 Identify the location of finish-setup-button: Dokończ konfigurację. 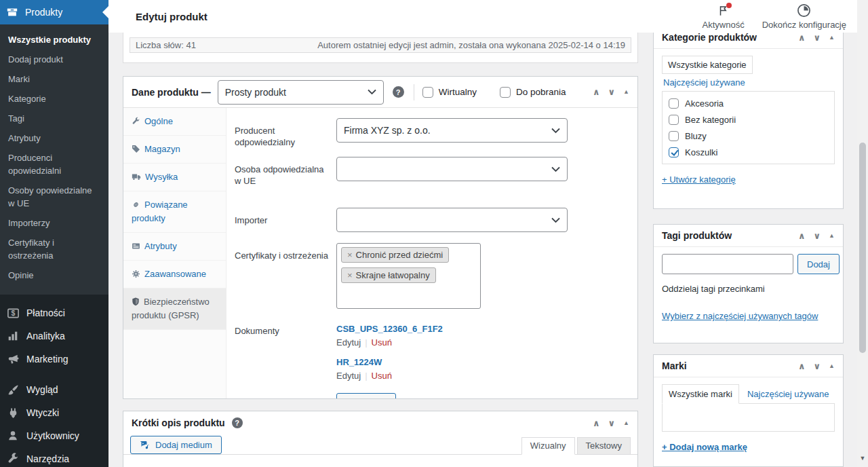
(804, 16).